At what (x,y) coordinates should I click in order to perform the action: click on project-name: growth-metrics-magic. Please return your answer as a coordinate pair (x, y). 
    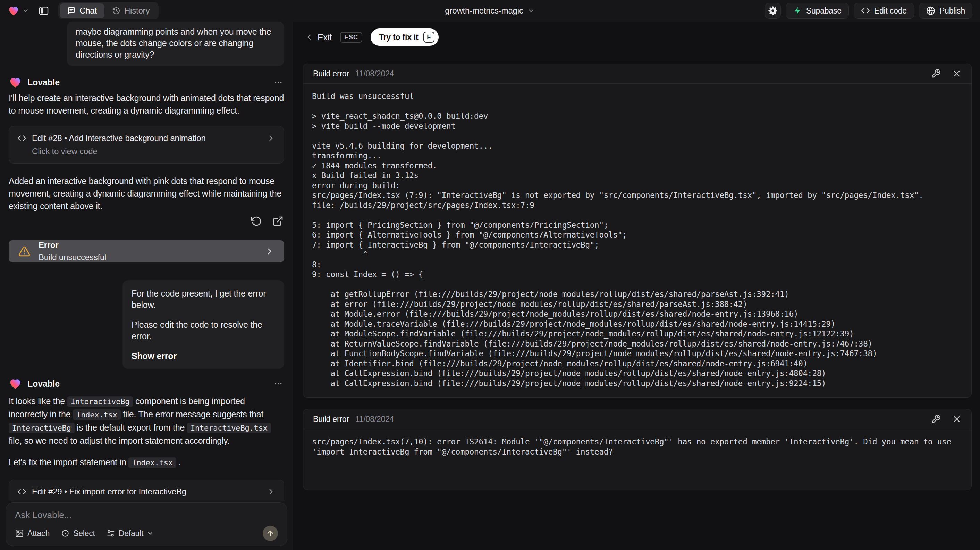
    Looking at the image, I should click on (484, 11).